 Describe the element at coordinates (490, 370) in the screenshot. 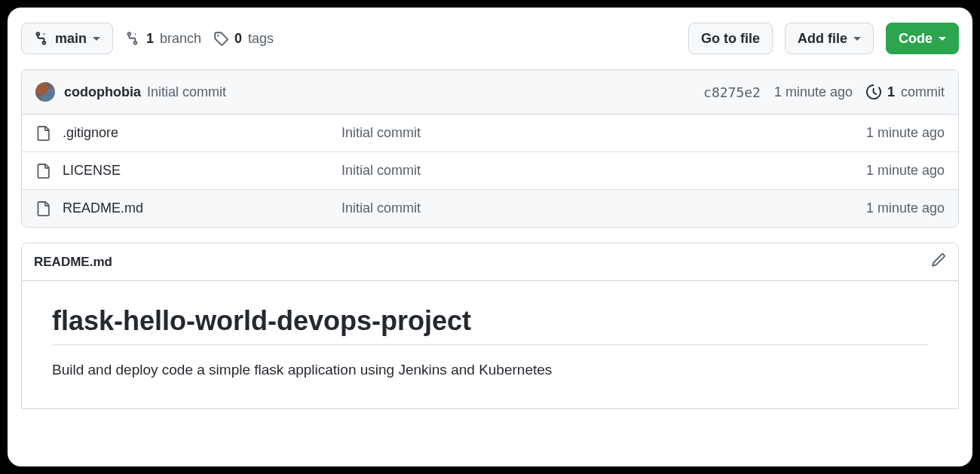

I see `readme-description: Build and deploy code a simple flask app…` at that location.